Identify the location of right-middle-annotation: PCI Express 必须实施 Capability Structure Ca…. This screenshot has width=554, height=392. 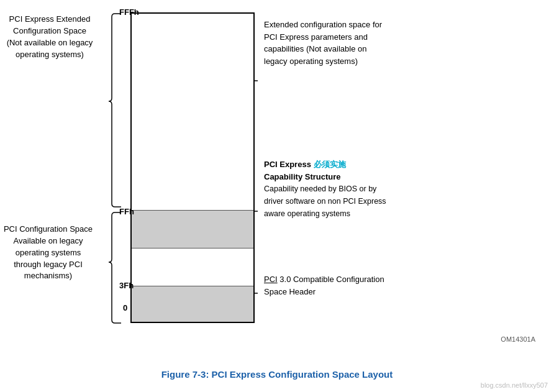
(330, 189).